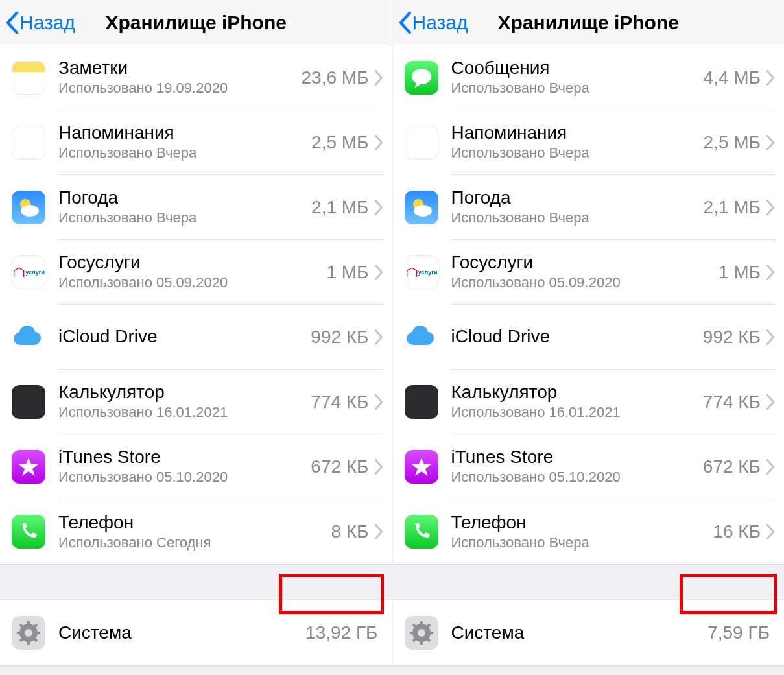  Describe the element at coordinates (732, 207) in the screenshot. I see `app-size: 2,1 МБ` at that location.